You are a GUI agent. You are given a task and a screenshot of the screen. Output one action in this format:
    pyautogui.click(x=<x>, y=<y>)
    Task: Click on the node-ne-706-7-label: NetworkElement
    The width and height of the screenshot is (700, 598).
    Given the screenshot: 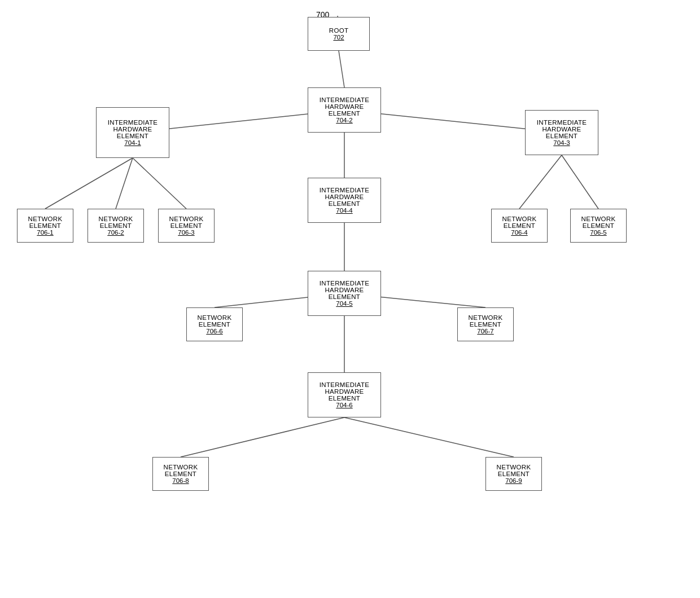 What is the action you would take?
    pyautogui.click(x=485, y=321)
    